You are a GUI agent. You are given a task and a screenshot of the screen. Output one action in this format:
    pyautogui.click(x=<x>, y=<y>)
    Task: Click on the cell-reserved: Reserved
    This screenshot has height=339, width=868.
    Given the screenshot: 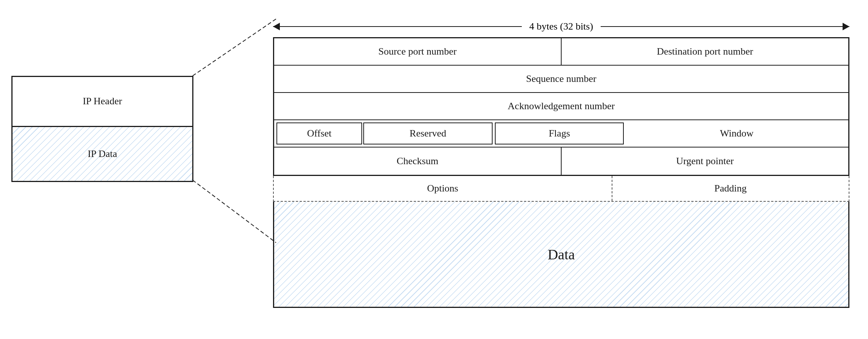 What is the action you would take?
    pyautogui.click(x=428, y=133)
    